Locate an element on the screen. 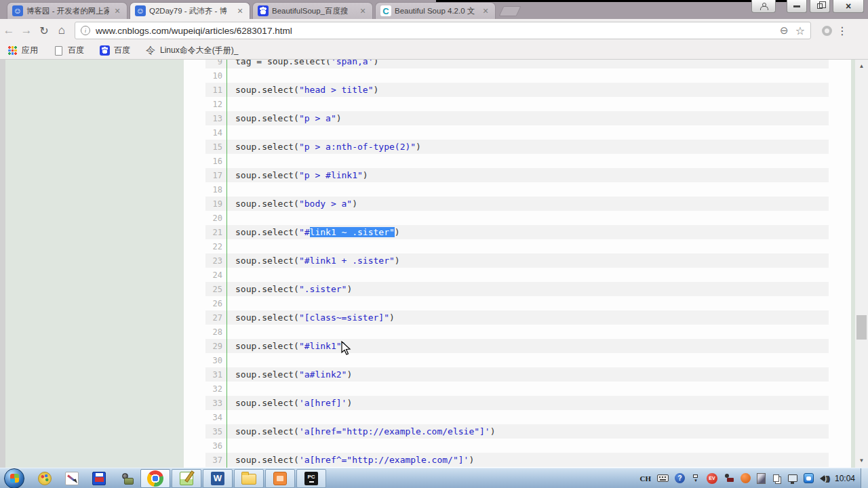 The width and height of the screenshot is (868, 488). url-input: www.cnblogs.com/wupeiqi/articles/6283017… is located at coordinates (438, 31).